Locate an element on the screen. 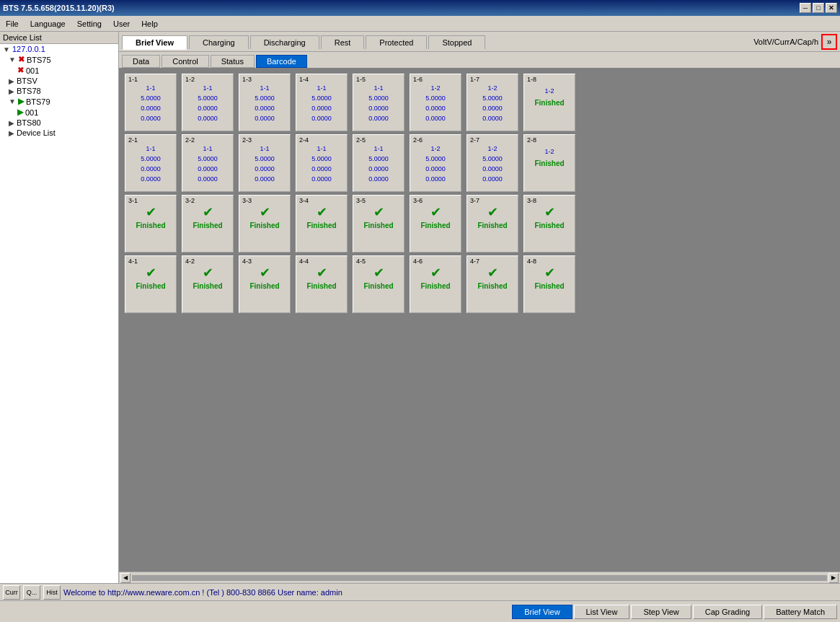 The image size is (840, 622). subtab-barcode: Barcode is located at coordinates (281, 61).